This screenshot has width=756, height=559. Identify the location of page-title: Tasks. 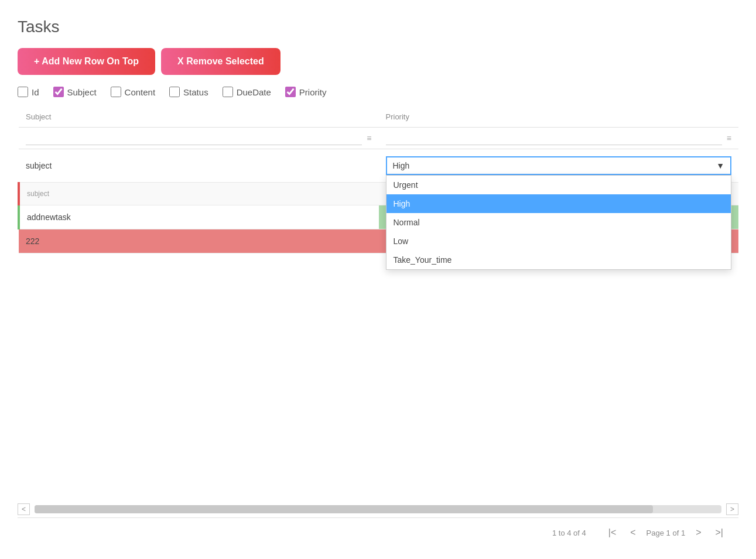
(378, 27).